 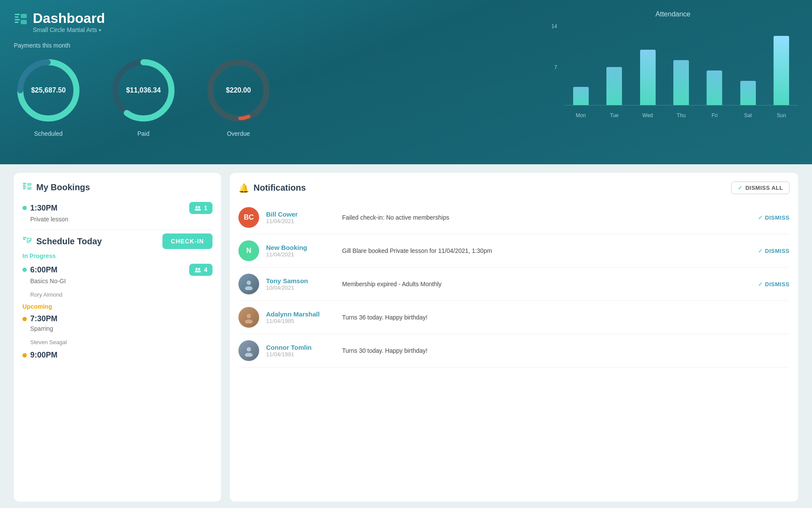 What do you see at coordinates (238, 90) in the screenshot?
I see `overdue-circle: $220.00` at bounding box center [238, 90].